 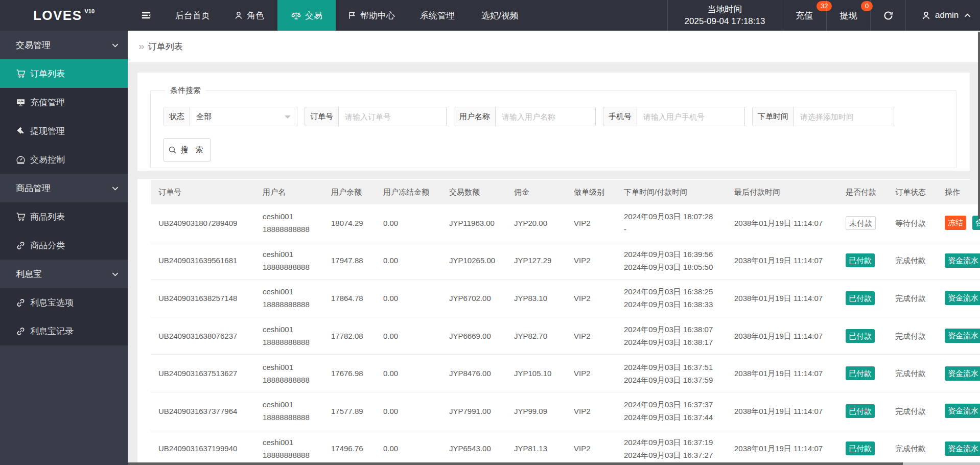 I want to click on column-header: 下单时间/付款时间, so click(x=671, y=192).